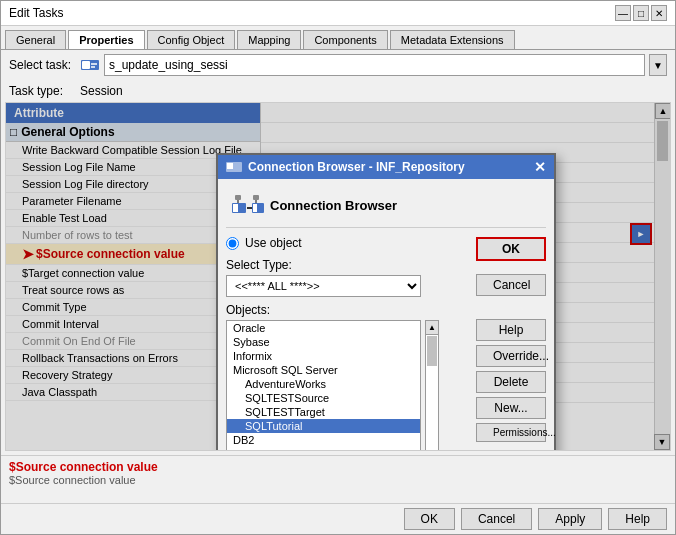 The width and height of the screenshot is (676, 535). I want to click on use-object-radio, so click(232, 244).